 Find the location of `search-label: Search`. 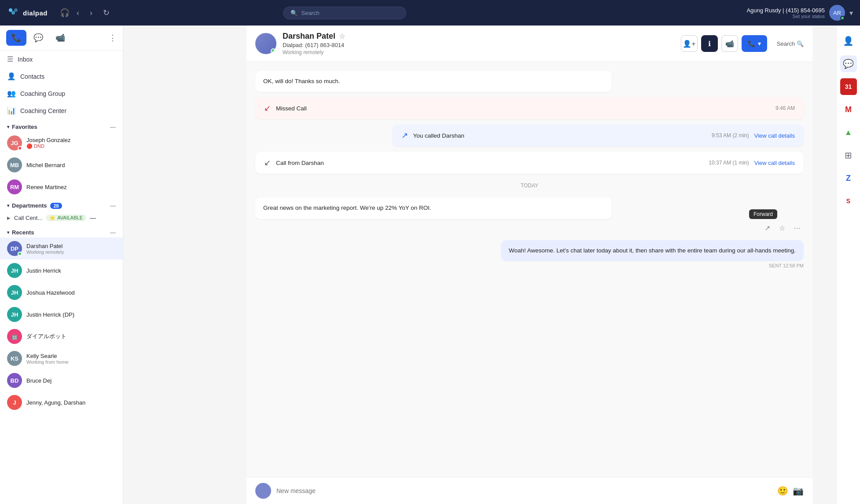

search-label: Search is located at coordinates (786, 44).